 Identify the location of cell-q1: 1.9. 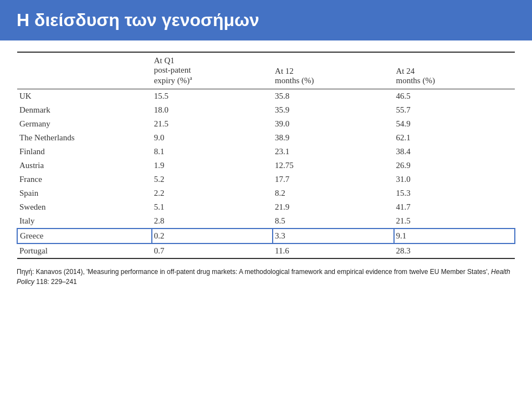
(212, 165).